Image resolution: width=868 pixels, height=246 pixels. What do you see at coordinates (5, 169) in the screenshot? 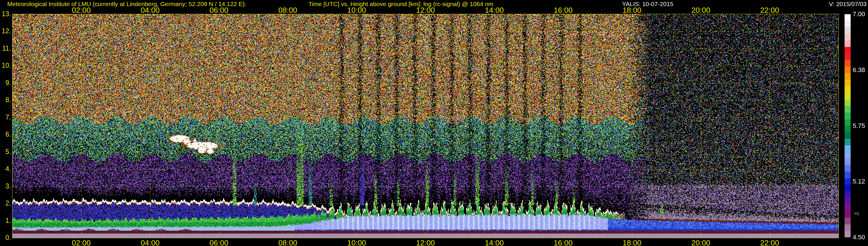
I see `y-tick-label: 4.` at bounding box center [5, 169].